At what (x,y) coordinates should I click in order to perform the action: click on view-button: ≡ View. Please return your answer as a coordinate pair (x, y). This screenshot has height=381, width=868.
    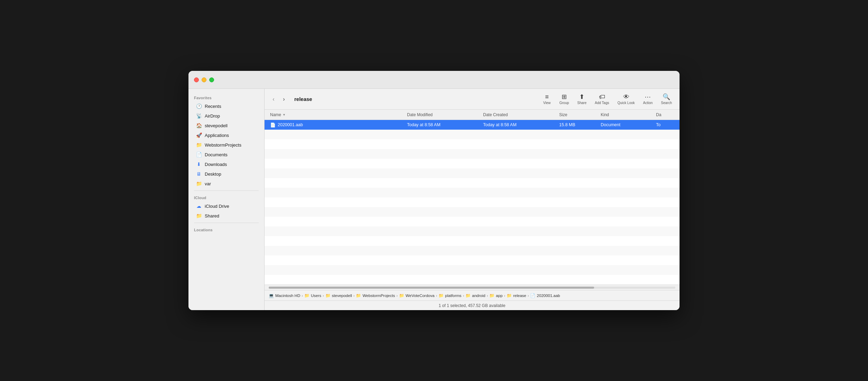
    Looking at the image, I should click on (547, 99).